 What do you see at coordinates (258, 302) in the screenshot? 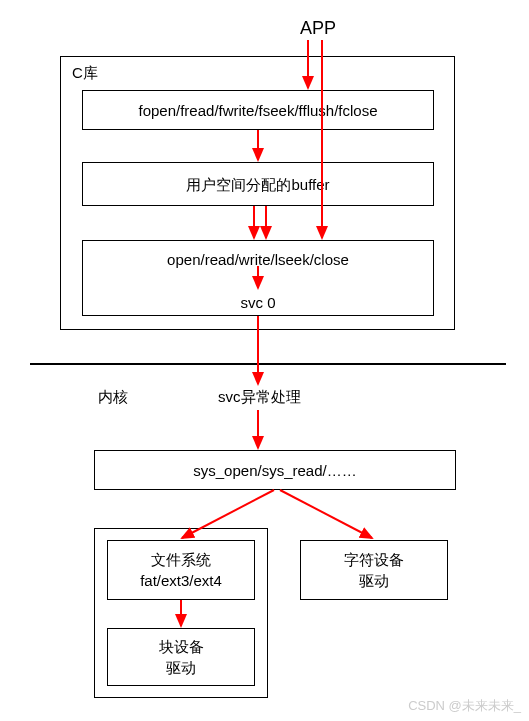
I see `svc0-text: svc 0` at bounding box center [258, 302].